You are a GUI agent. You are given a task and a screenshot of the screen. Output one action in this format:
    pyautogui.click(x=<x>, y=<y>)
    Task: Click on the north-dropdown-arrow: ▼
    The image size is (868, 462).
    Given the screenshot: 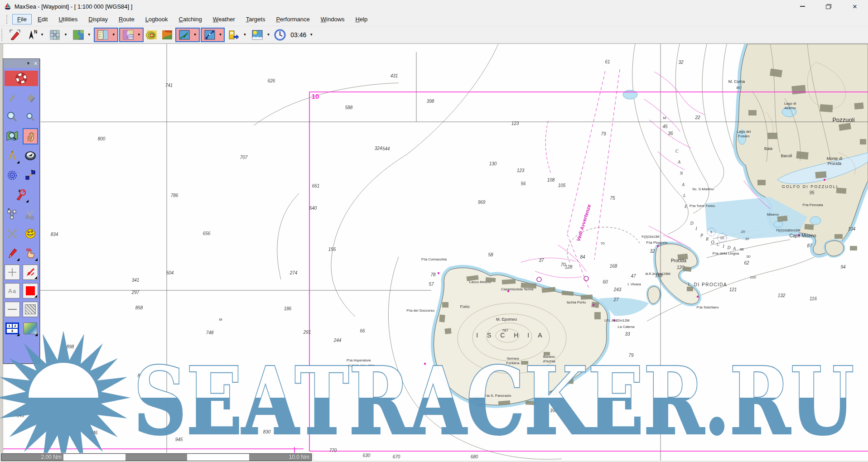 What is the action you would take?
    pyautogui.click(x=42, y=35)
    